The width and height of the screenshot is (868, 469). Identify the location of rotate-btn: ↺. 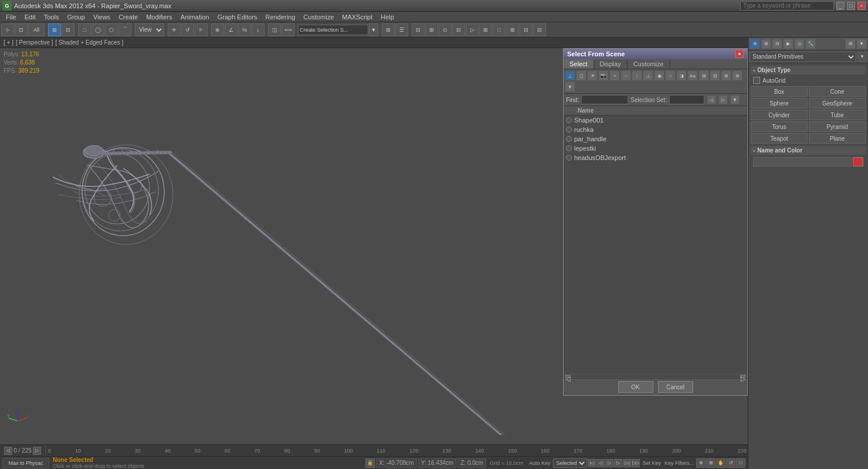
(188, 30).